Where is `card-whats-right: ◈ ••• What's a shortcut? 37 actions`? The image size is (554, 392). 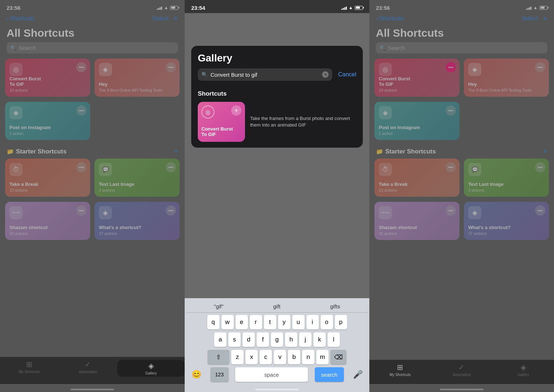 card-whats-right: ◈ ••• What's a shortcut? 37 actions is located at coordinates (506, 221).